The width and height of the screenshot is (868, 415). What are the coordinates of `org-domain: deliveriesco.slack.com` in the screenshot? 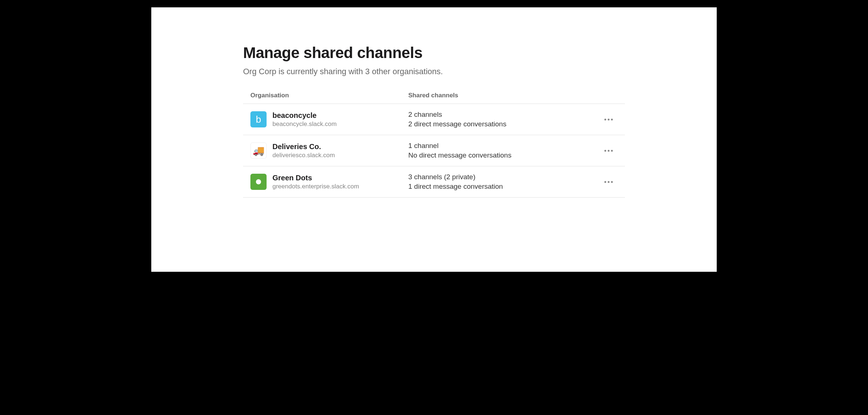 It's located at (304, 155).